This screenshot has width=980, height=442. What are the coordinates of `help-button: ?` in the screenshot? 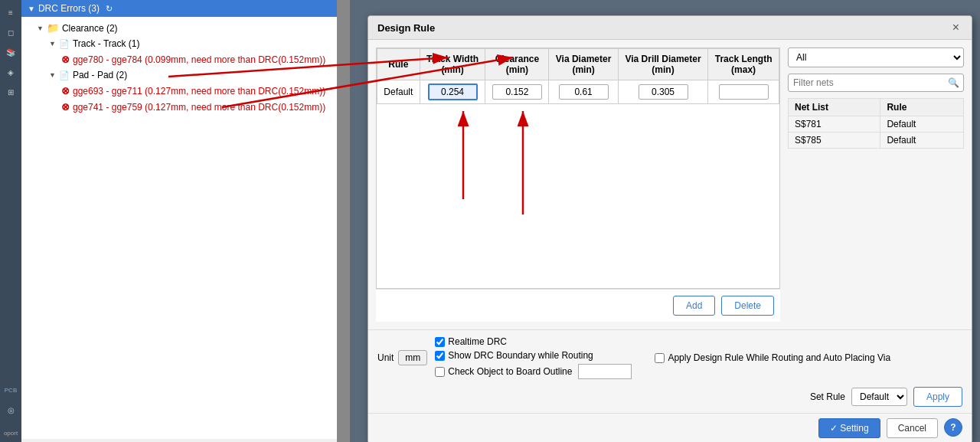 It's located at (953, 427).